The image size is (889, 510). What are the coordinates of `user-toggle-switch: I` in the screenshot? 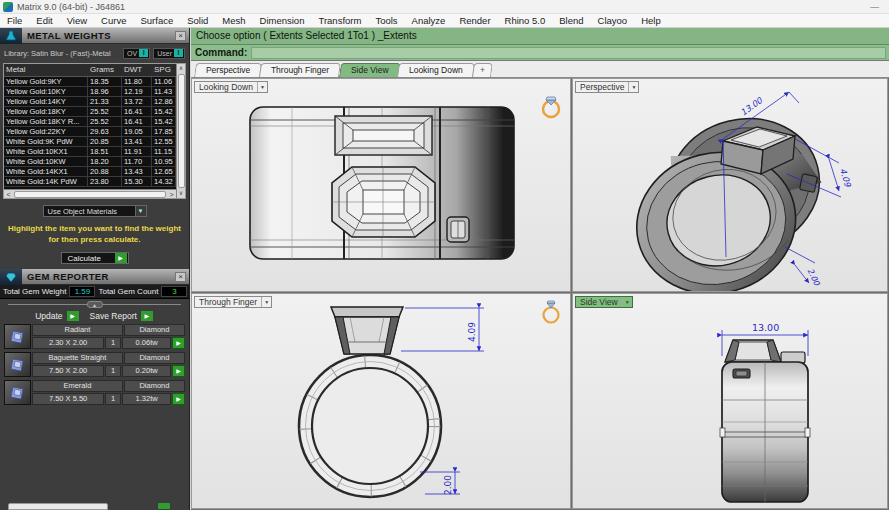 It's located at (178, 53).